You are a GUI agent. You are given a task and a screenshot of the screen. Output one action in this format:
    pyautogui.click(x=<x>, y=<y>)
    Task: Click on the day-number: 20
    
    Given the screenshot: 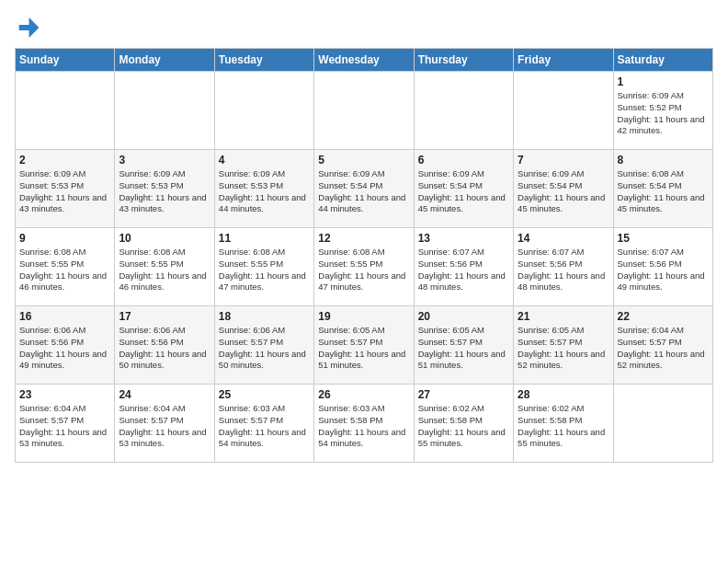 What is the action you would take?
    pyautogui.click(x=463, y=316)
    